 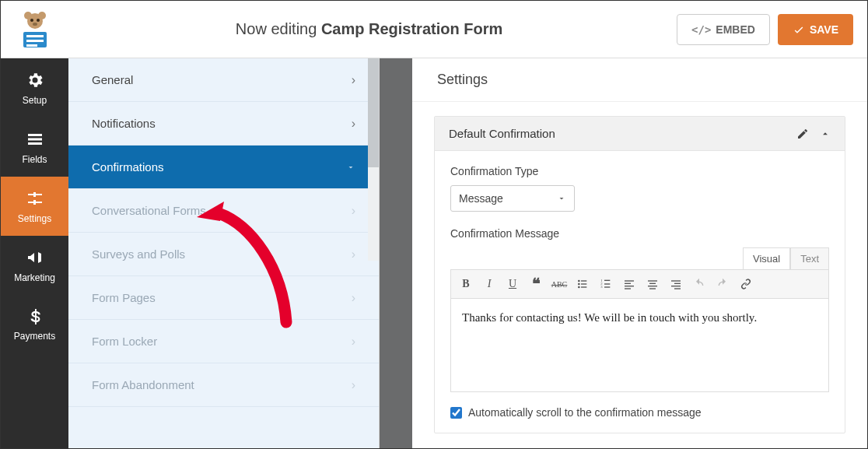 What do you see at coordinates (224, 385) in the screenshot?
I see `sidebar-item-form-abandonment: Form Abandonment ›` at bounding box center [224, 385].